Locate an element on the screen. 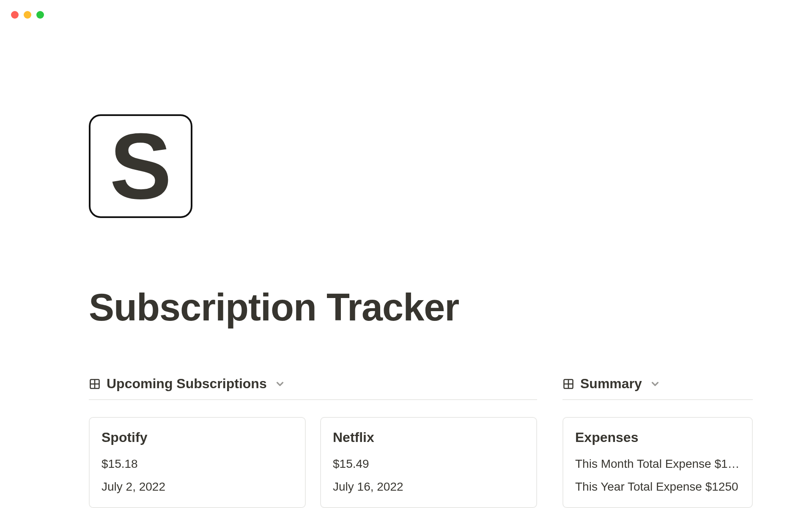 This screenshot has width=812, height=508. summary-year-expense: This Year Total Expense $1250 is located at coordinates (658, 487).